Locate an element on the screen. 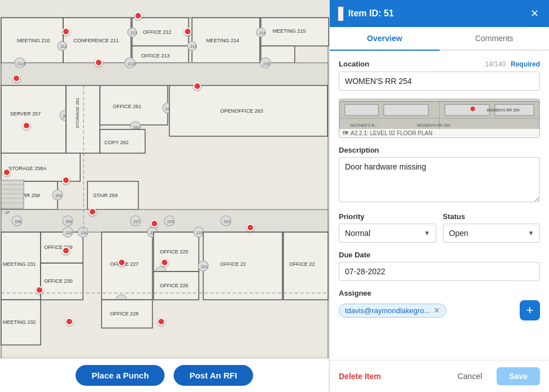 This screenshot has width=549, height=392. svg-text: 258 is located at coordinates (18, 222).